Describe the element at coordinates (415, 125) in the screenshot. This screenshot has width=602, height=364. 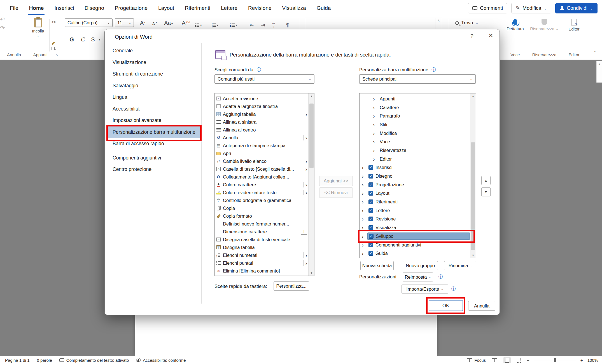
I see `ribbon-tree-item-stili: ›Stili` at that location.